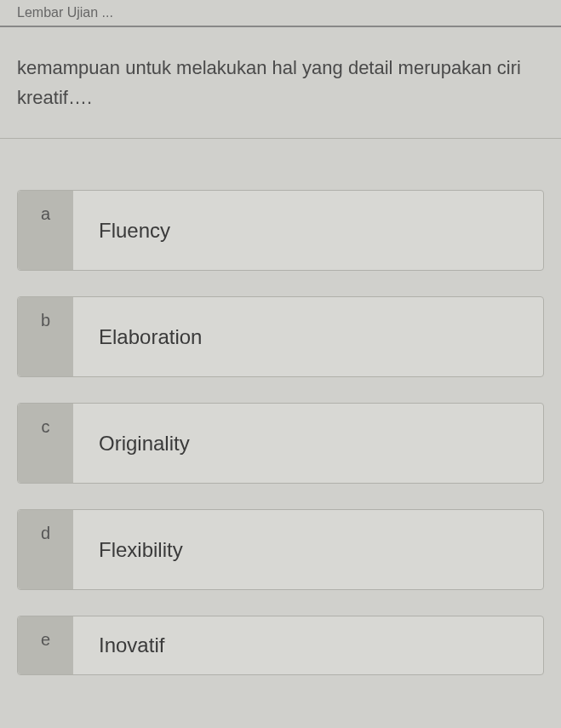  What do you see at coordinates (281, 230) in the screenshot?
I see `option-a: a Fluency` at bounding box center [281, 230].